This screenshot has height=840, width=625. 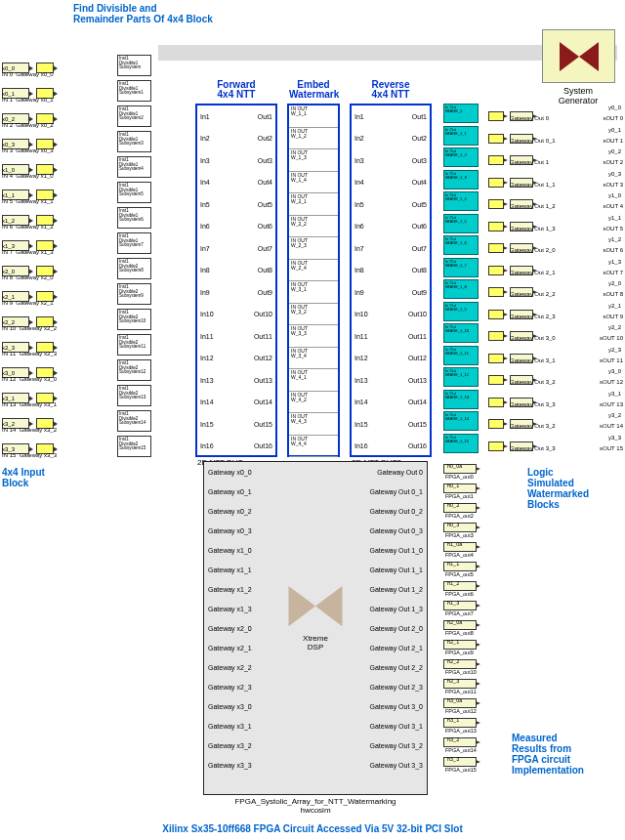 What do you see at coordinates (359, 248) in the screenshot?
I see `port-in-label: In7` at bounding box center [359, 248].